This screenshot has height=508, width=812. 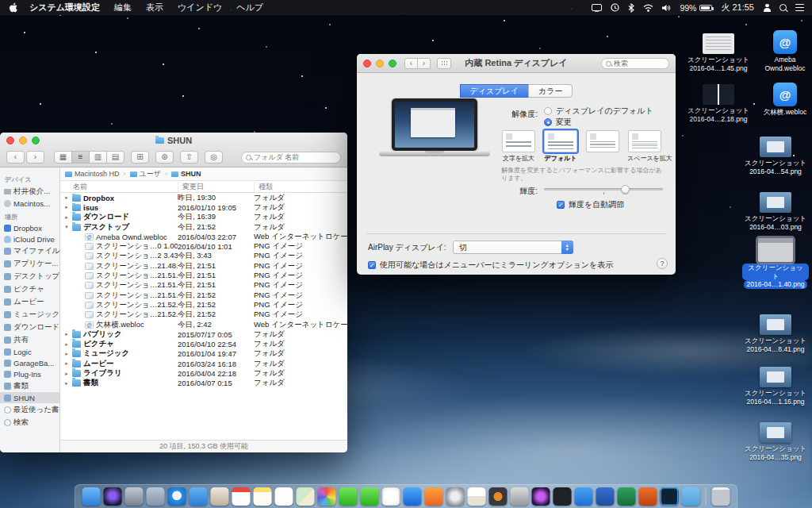 What do you see at coordinates (98, 157) in the screenshot?
I see `column-view-button: ▥` at bounding box center [98, 157].